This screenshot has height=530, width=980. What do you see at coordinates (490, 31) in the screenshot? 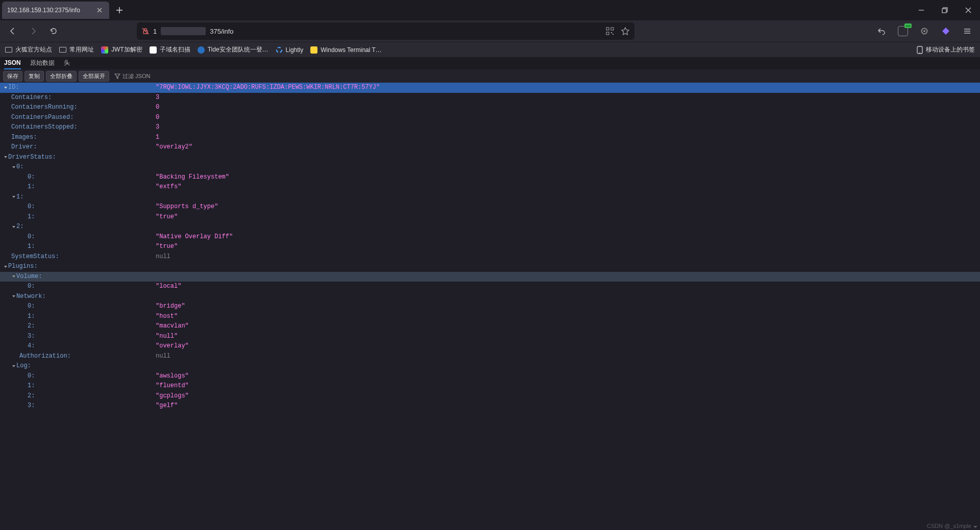
I see `nav-toolbar: 1 375/info` at bounding box center [490, 31].